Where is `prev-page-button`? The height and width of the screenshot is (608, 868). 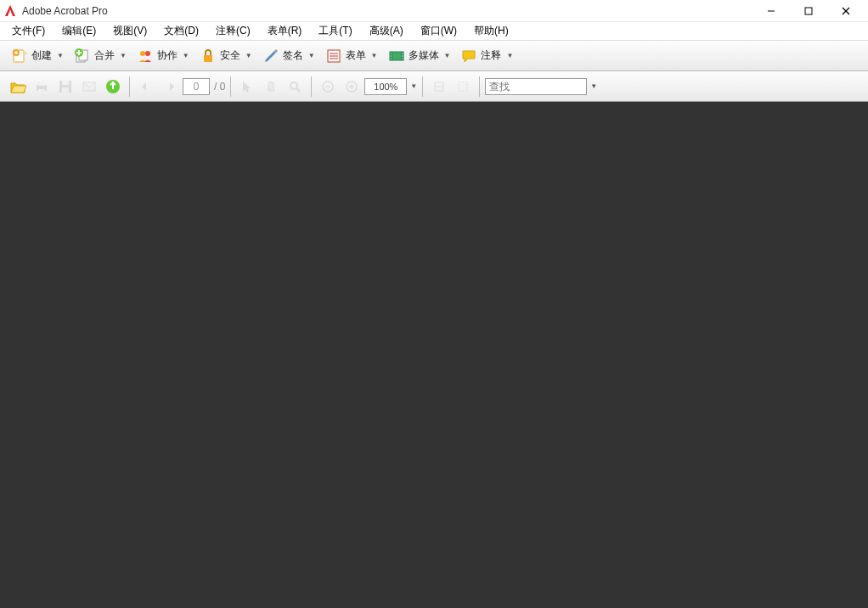 prev-page-button is located at coordinates (146, 87).